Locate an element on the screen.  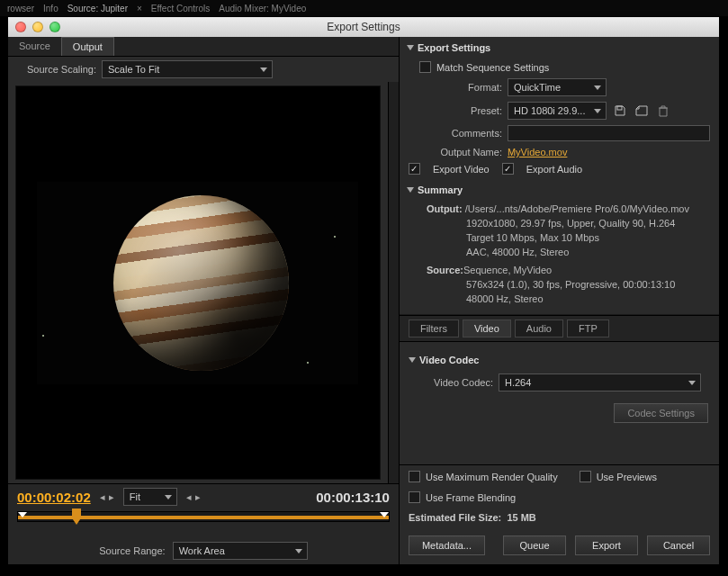
cancel-button: Cancel is located at coordinates (679, 545).